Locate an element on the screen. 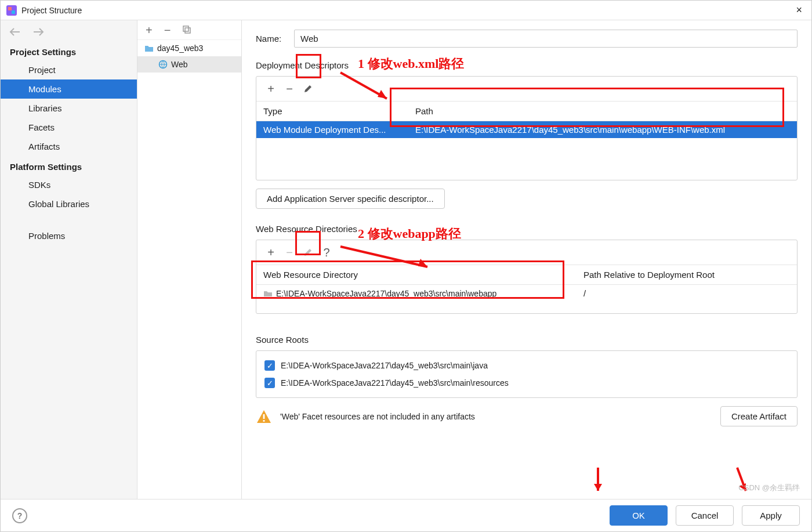  watermark: CSDN @余生羁绊 is located at coordinates (769, 488).